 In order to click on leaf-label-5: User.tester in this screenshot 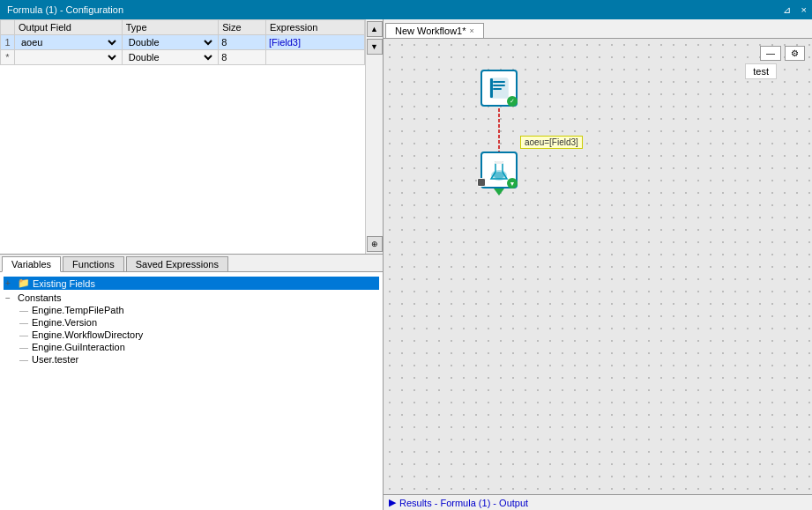, I will do `click(55, 359)`.